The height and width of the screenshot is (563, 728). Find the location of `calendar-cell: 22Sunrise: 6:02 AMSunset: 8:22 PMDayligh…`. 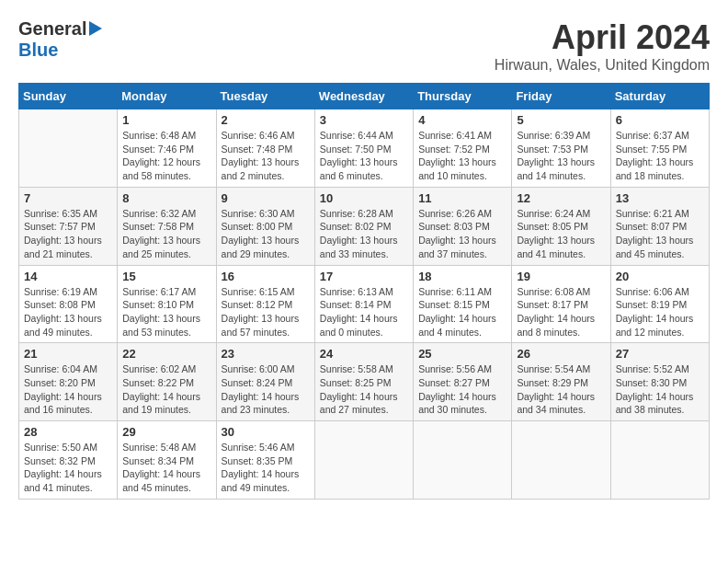

calendar-cell: 22Sunrise: 6:02 AMSunset: 8:22 PMDayligh… is located at coordinates (167, 383).